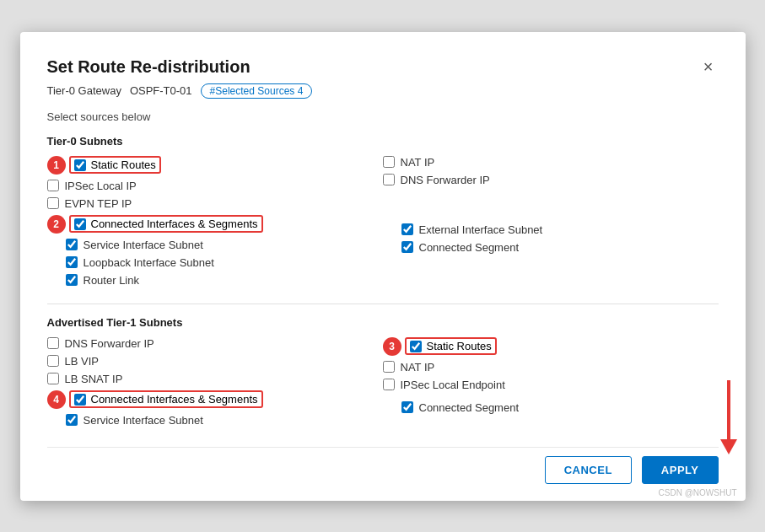 This screenshot has width=765, height=532. I want to click on tier0-connected-interfaces-row: 2 Connected Interfaces & Segments, so click(215, 224).